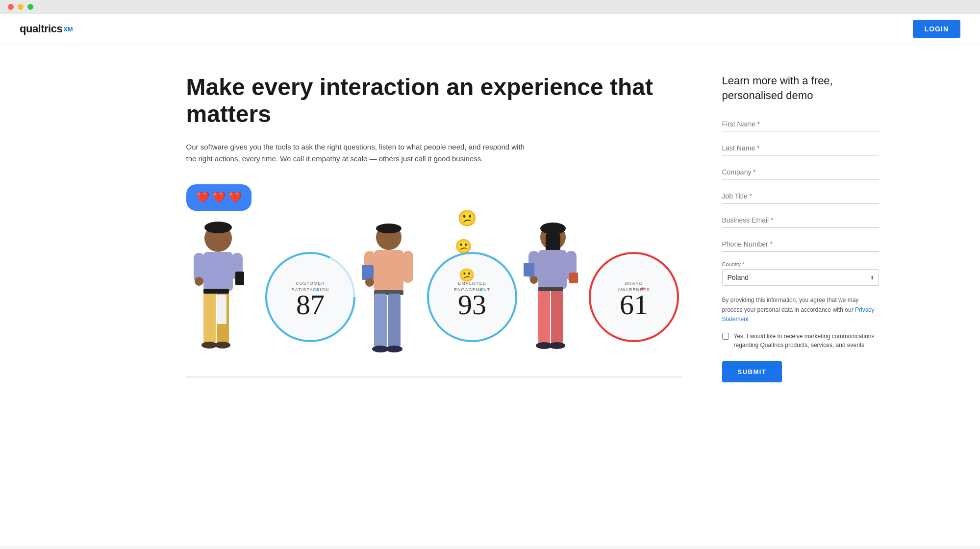 The image size is (980, 549). Describe the element at coordinates (801, 196) in the screenshot. I see `job-title-input` at that location.